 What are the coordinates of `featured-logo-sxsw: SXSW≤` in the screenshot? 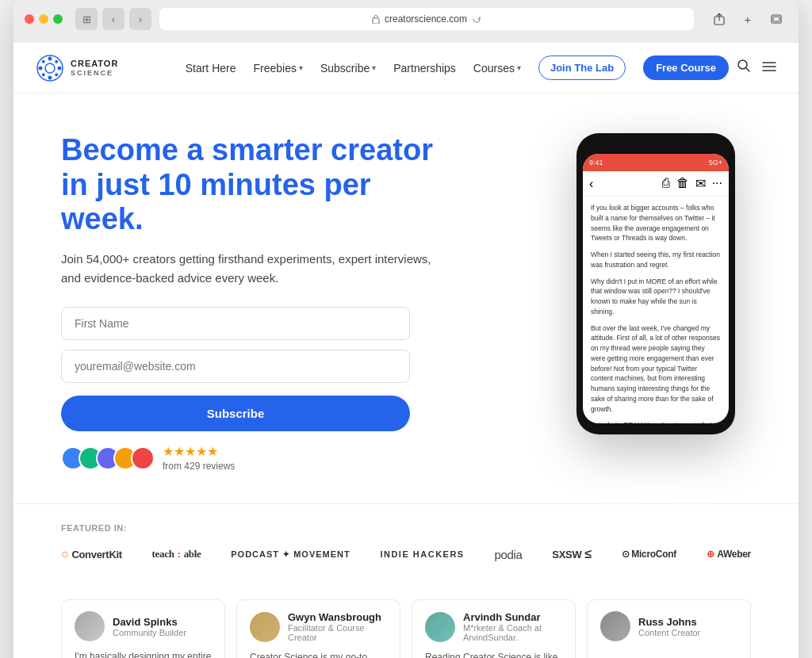 It's located at (572, 554).